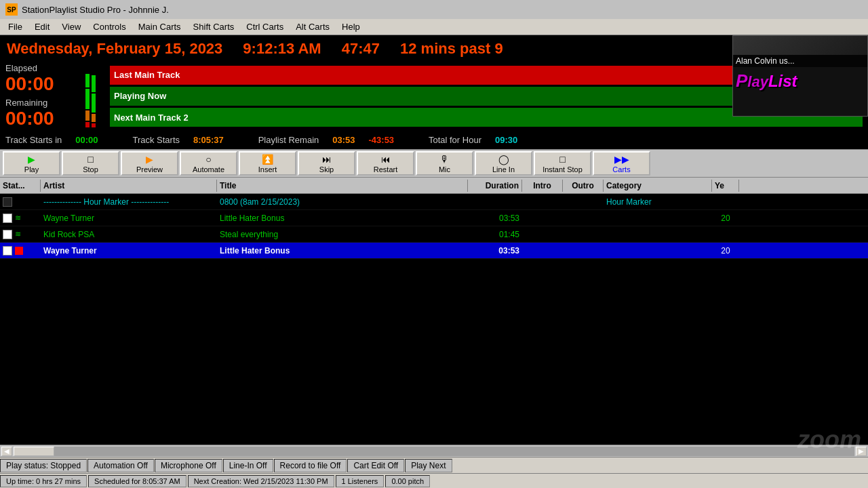  What do you see at coordinates (129, 186) in the screenshot?
I see `col-header-artist: Artist` at bounding box center [129, 186].